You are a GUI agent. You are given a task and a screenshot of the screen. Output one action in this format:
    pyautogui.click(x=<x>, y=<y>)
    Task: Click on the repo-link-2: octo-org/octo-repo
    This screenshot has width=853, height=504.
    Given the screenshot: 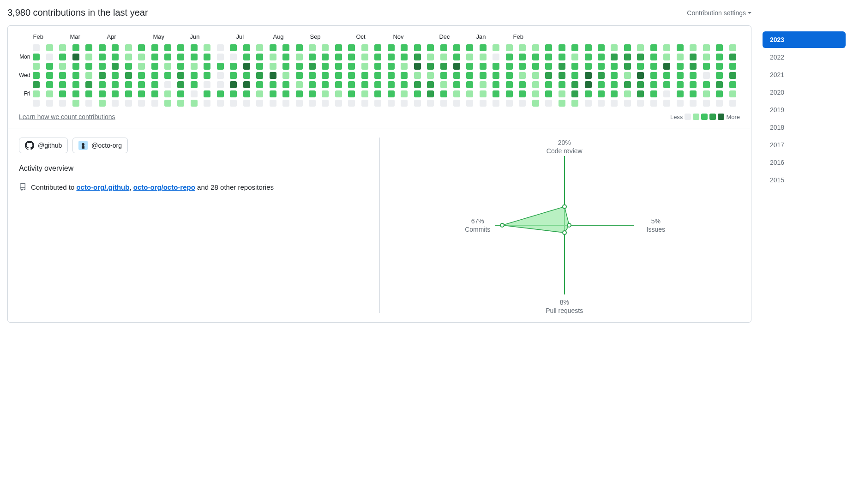 What is the action you would take?
    pyautogui.click(x=164, y=187)
    